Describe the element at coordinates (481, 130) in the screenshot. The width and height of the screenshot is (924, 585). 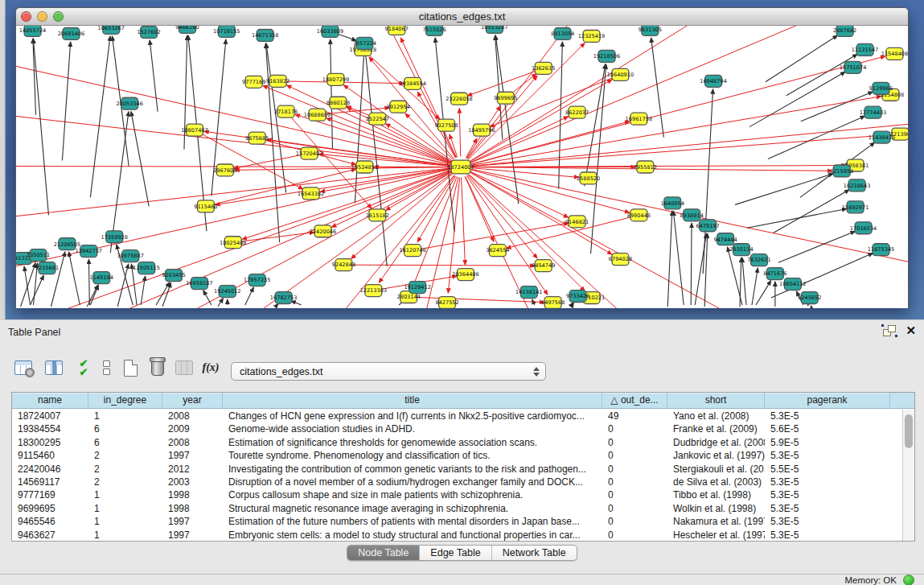
I see `graph-node: 18495796` at that location.